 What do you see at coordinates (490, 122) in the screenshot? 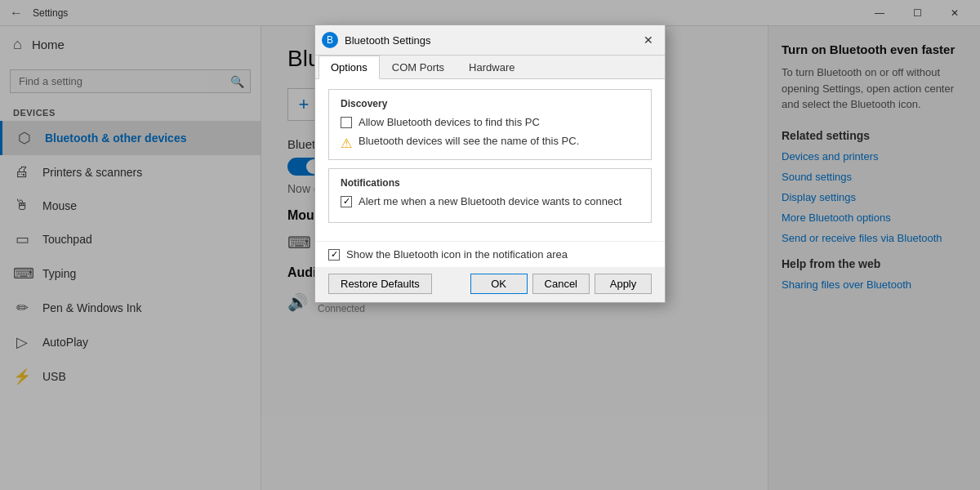
I see `discovery-checkbox-row: Allow Bluetooth devices to find this PC` at bounding box center [490, 122].